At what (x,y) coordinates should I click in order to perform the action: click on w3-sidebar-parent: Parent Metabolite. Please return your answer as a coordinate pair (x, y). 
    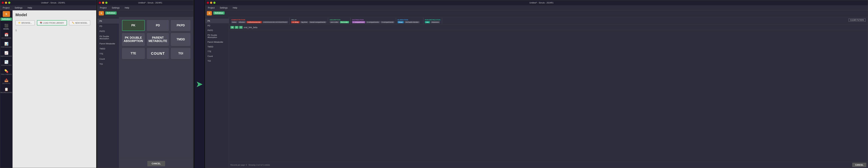
    Looking at the image, I should click on (217, 42).